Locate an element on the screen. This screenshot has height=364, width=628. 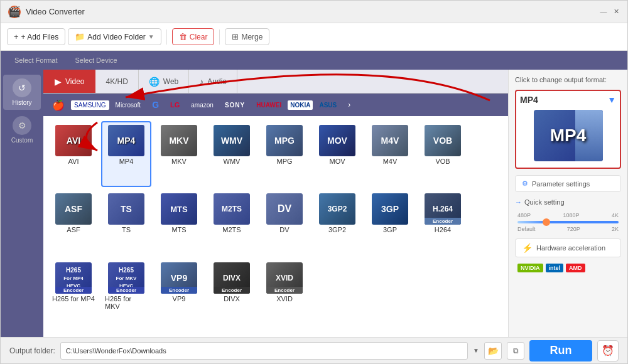
format-mkv: MKV MKV is located at coordinates (179, 154).